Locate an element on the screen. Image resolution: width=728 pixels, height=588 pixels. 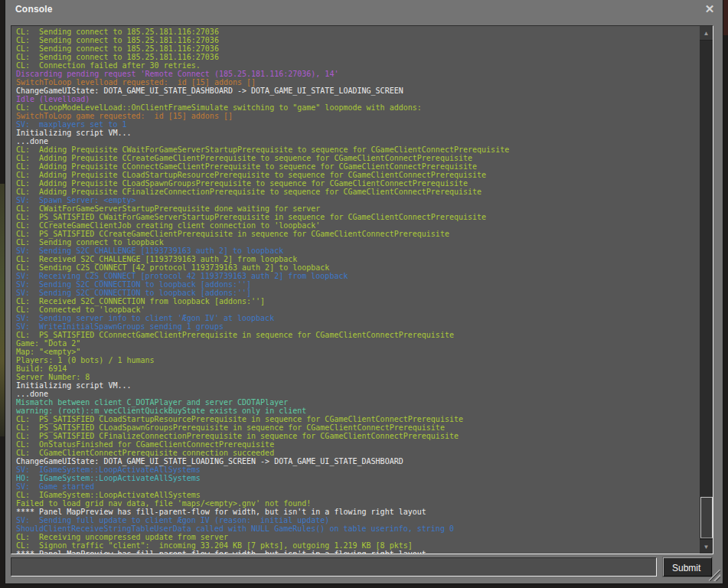
scroll-down-button: ▼ is located at coordinates (706, 547).